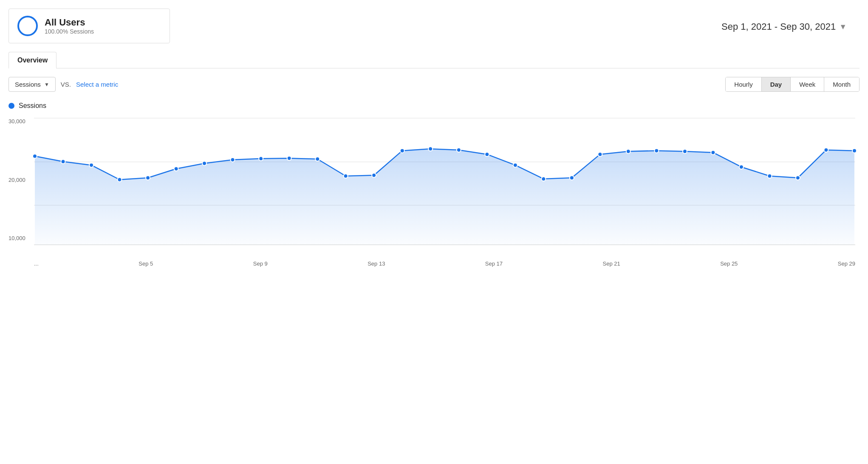 This screenshot has height=464, width=868. What do you see at coordinates (434, 60) in the screenshot?
I see `tab-bar: Overview` at bounding box center [434, 60].